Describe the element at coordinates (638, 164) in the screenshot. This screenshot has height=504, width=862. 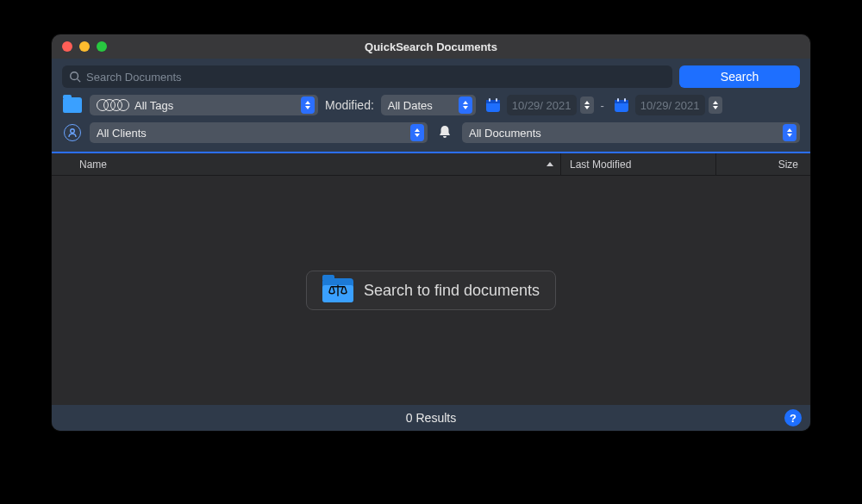
I see `column-header-modified: Last Modified` at that location.